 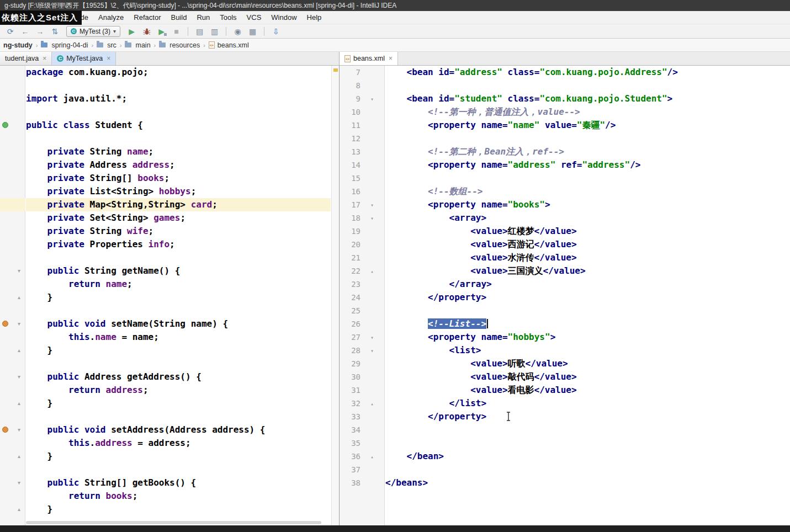 What do you see at coordinates (178, 337) in the screenshot?
I see `java-code-line: this.name = name;` at bounding box center [178, 337].